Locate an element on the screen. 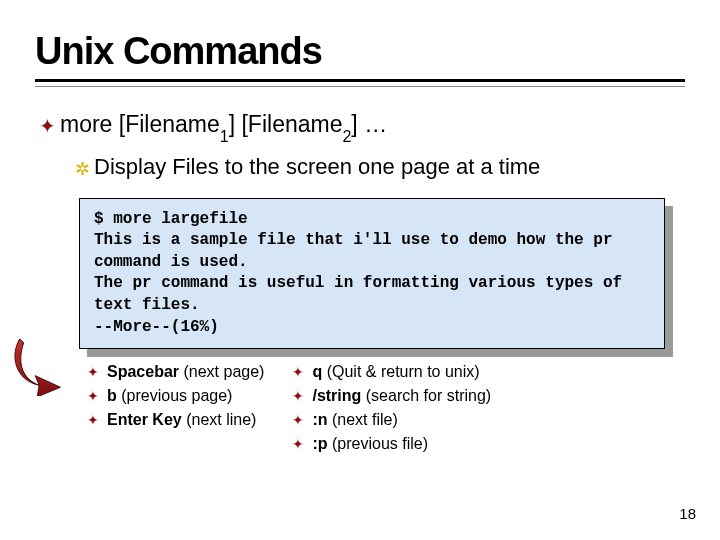 Image resolution: width=720 pixels, height=540 pixels. key-item: ✦:n (next file) is located at coordinates (392, 420).